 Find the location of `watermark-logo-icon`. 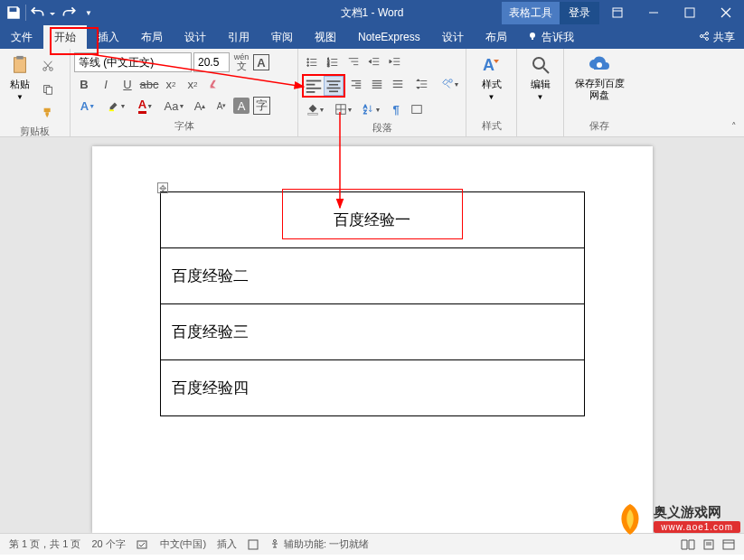

watermark-logo-icon is located at coordinates (630, 518).